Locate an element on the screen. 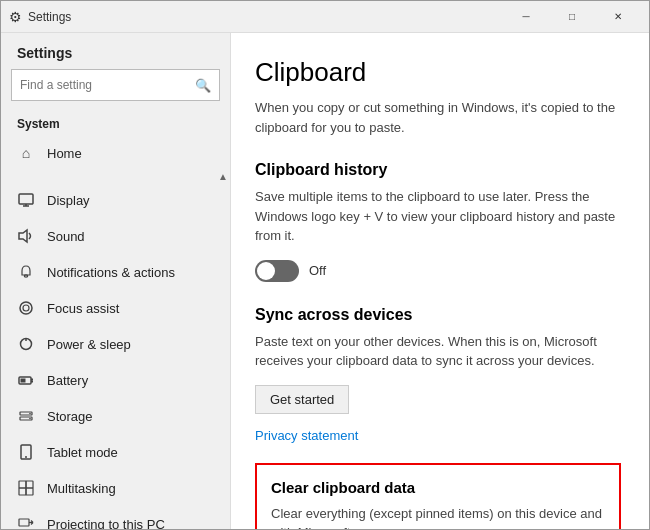 Image resolution: width=650 pixels, height=530 pixels. search-icon: 🔍 is located at coordinates (203, 86).